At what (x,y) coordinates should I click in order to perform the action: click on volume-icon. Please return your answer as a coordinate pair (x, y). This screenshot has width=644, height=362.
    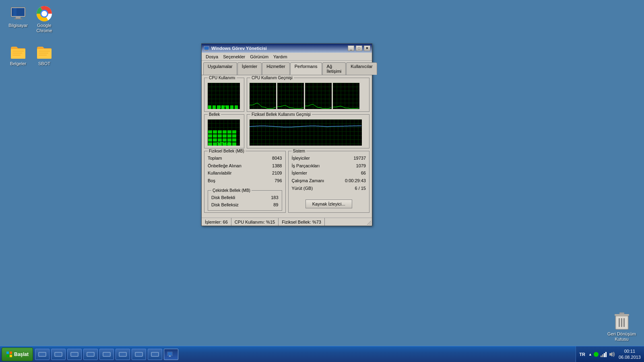
    Looking at the image, I should click on (612, 354).